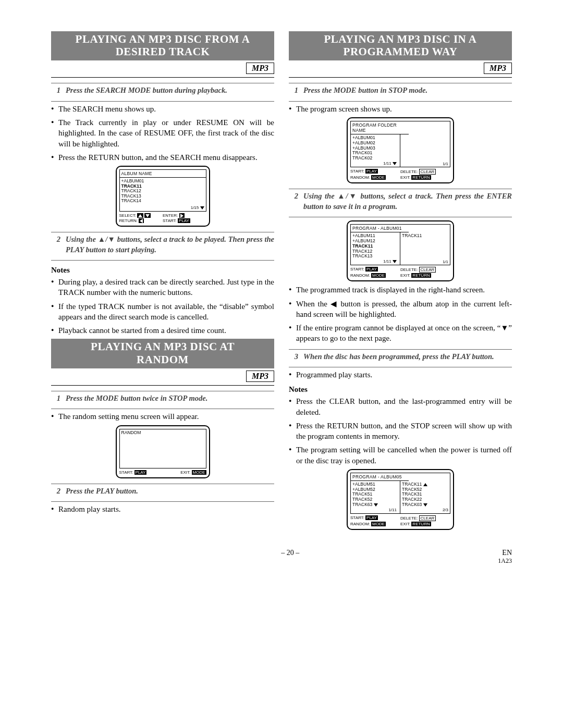 Image resolution: width=563 pixels, height=728 pixels. I want to click on osd-footer-select: SELECT:, so click(141, 216).